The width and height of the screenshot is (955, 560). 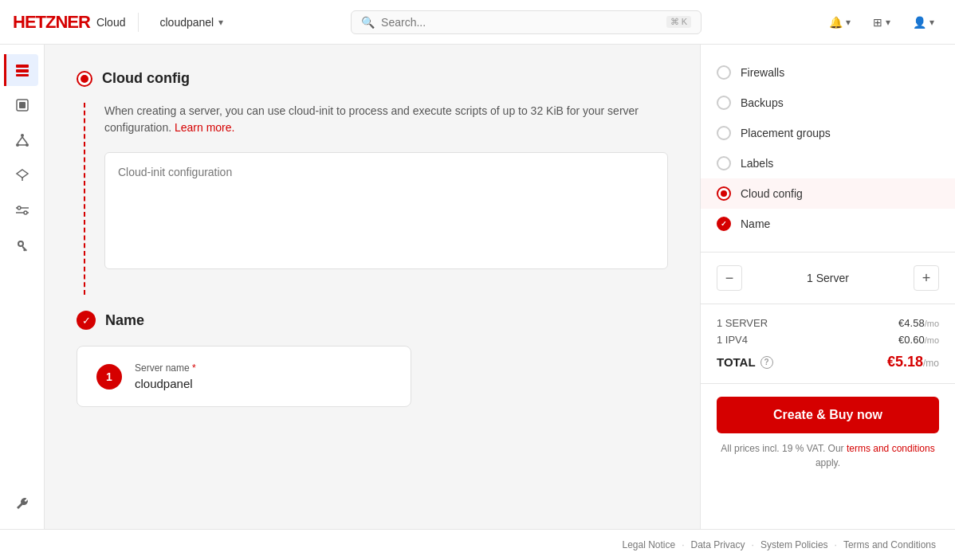 What do you see at coordinates (22, 210) in the screenshot?
I see `pipeline-icon` at bounding box center [22, 210].